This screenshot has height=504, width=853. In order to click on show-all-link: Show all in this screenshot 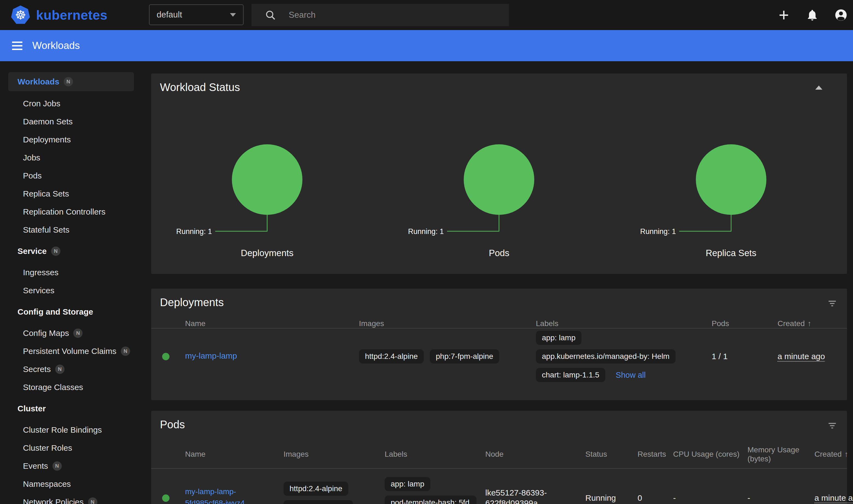, I will do `click(630, 375)`.